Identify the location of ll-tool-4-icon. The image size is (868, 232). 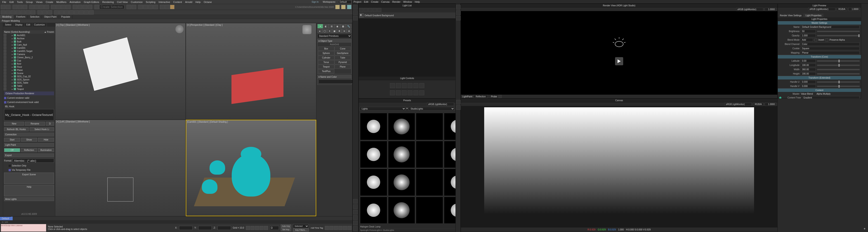
(375, 10).